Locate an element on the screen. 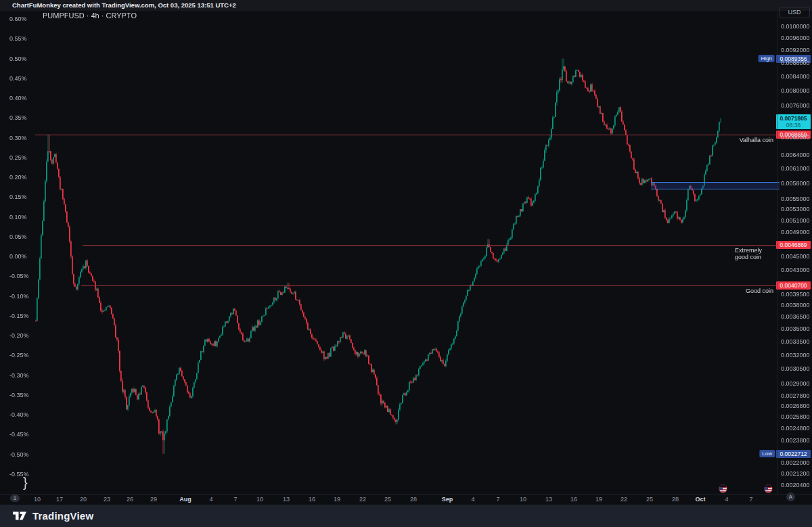  percent-tick-label: 0.50% is located at coordinates (18, 59).